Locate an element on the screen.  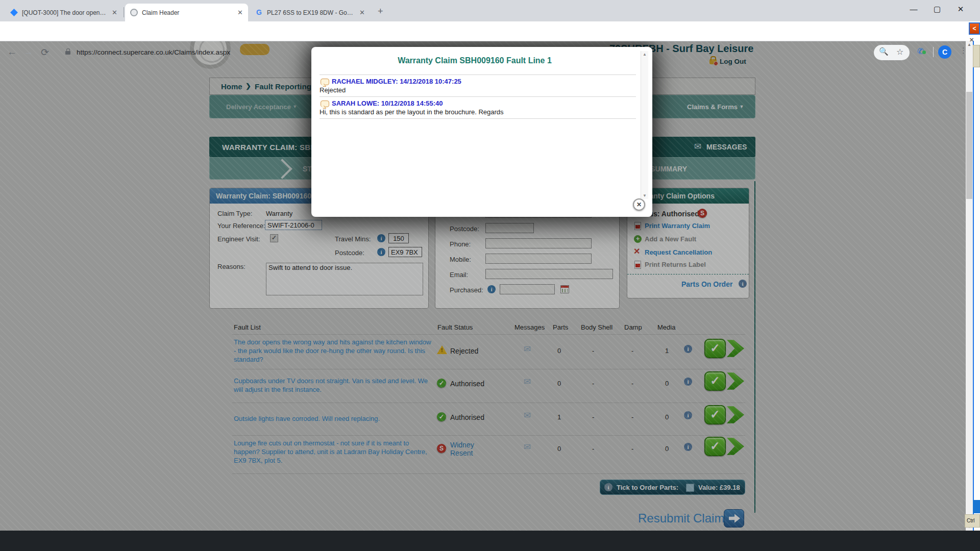
extension-ctrl-hint: Ctrl is located at coordinates (972, 521).